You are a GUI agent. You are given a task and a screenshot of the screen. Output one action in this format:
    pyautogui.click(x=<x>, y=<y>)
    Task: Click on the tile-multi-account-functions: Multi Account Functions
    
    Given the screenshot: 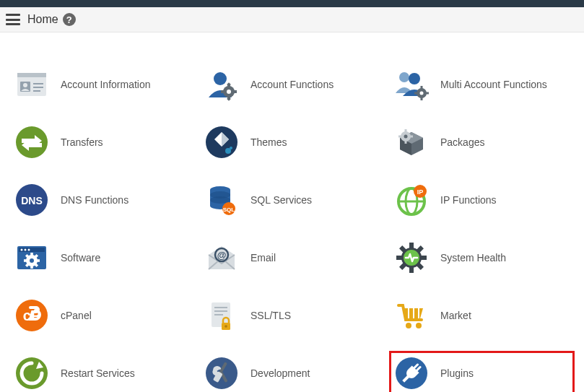 What is the action you would take?
    pyautogui.click(x=482, y=84)
    